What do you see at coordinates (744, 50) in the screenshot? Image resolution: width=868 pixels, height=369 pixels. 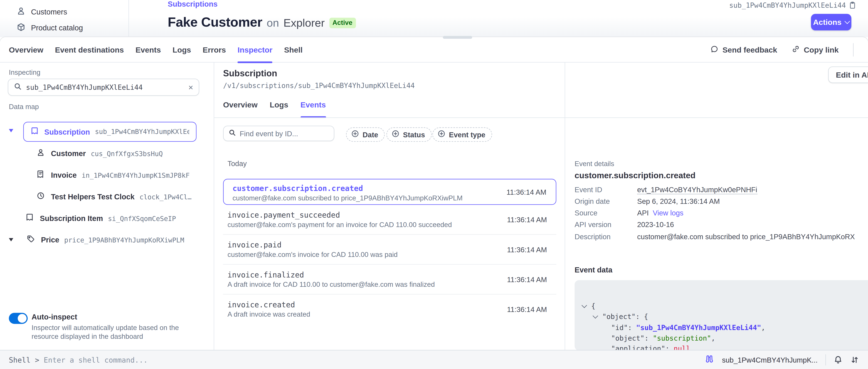 I see `send-feedback-button: Send feedback` at bounding box center [744, 50].